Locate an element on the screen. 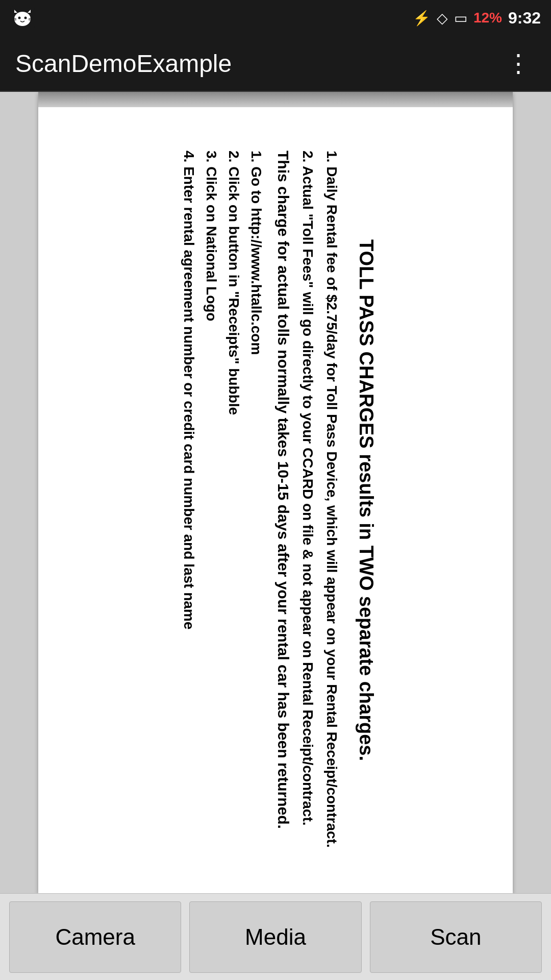 The image size is (551, 980). app-icon is located at coordinates (22, 18).